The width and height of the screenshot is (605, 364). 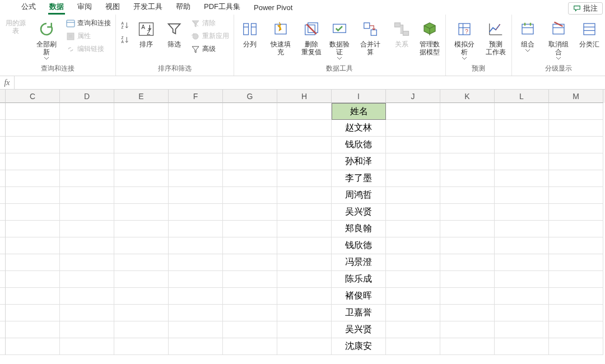 What do you see at coordinates (305, 96) in the screenshot?
I see `col-header: H` at bounding box center [305, 96].